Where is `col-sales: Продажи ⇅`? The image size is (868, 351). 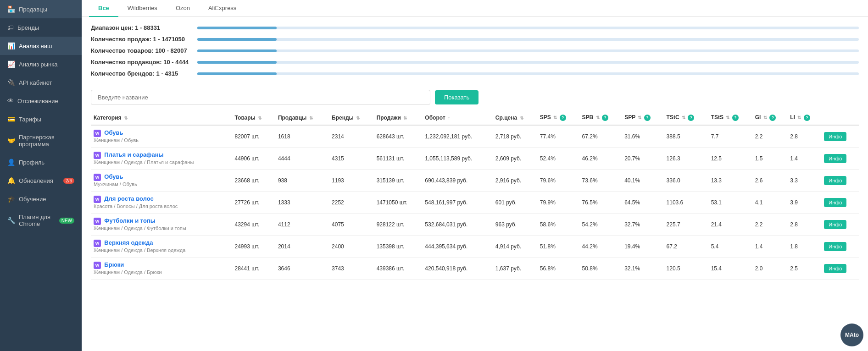 col-sales: Продажи ⇅ is located at coordinates (398, 118).